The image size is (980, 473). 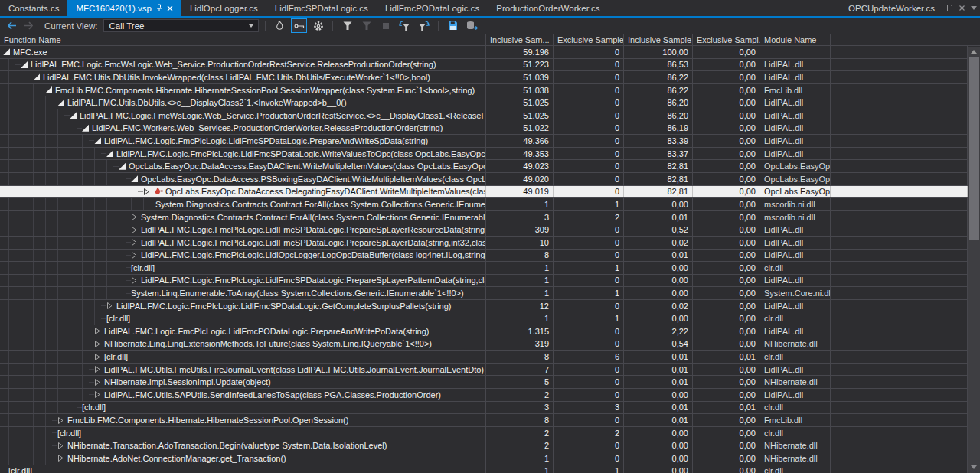 What do you see at coordinates (974, 52) in the screenshot?
I see `scroll-up-arrow-icon` at bounding box center [974, 52].